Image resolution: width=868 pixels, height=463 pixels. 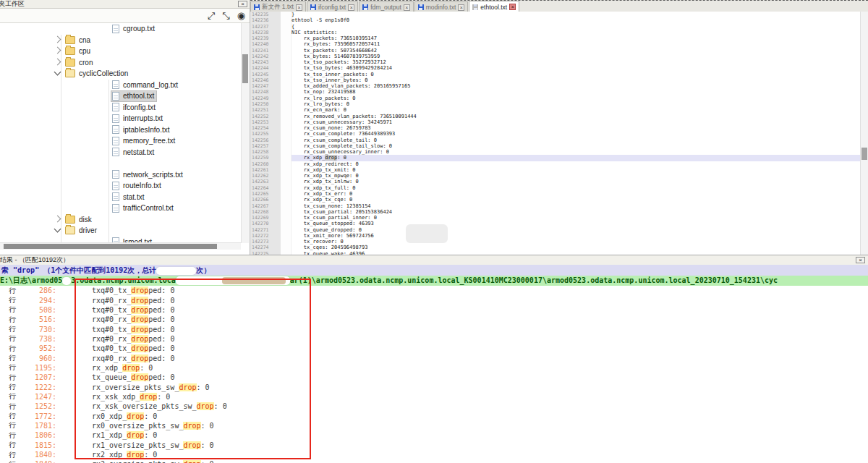 What do you see at coordinates (120, 108) in the screenshot?
I see `tree-item-ifconfig-txt: ifconfig.txt` at bounding box center [120, 108].